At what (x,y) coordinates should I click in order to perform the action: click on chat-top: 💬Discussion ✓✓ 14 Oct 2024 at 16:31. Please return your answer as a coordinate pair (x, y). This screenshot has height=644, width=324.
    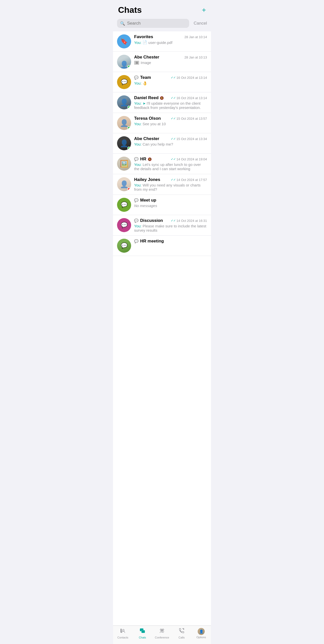
    Looking at the image, I should click on (171, 221).